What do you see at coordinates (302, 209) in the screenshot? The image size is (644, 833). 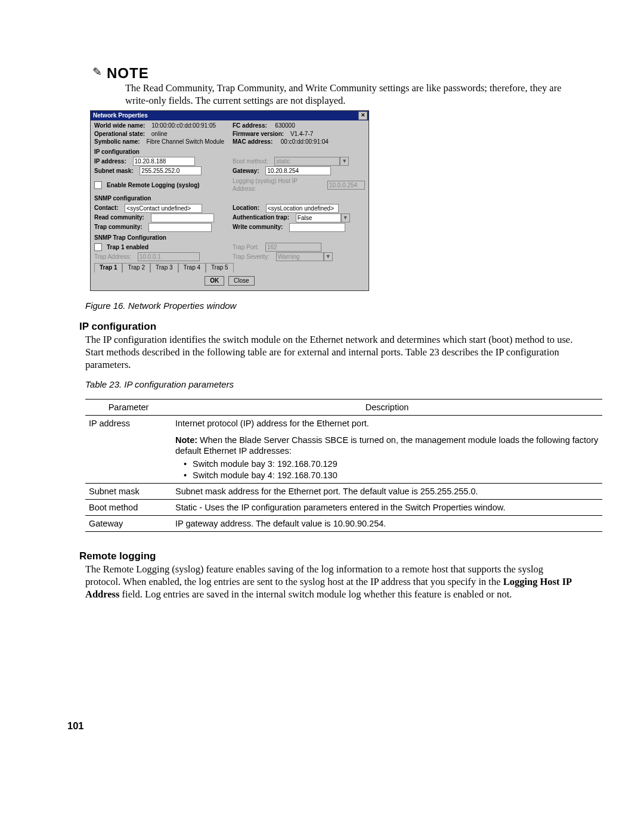 I see `location-input: <sysLocation undefined>` at bounding box center [302, 209].